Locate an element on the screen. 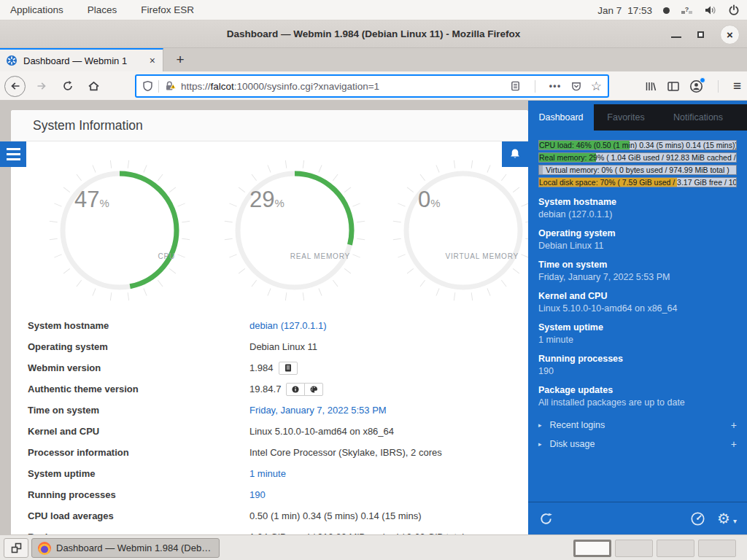  forward-button is located at coordinates (41, 86).